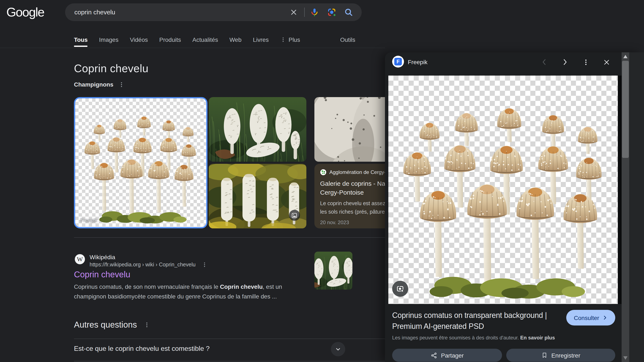  What do you see at coordinates (230, 361) in the screenshot?
I see `paa-divider-bottom` at bounding box center [230, 361].